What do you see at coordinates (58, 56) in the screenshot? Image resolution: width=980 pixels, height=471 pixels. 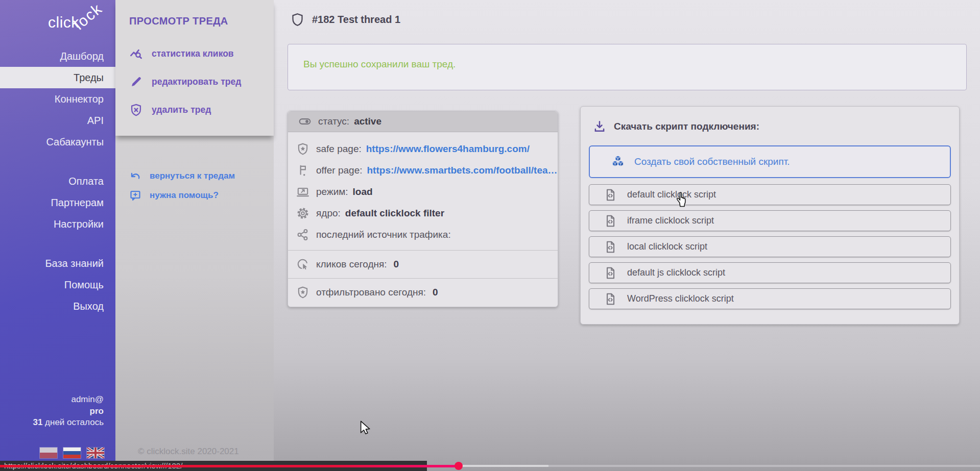 I see `sidebar-item-dashboard: Дашборд` at bounding box center [58, 56].